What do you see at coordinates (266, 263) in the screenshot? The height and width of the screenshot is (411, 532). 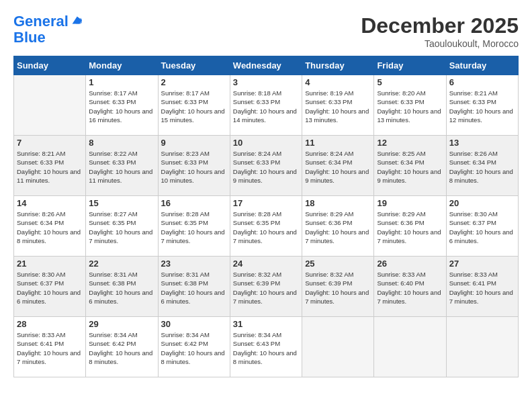 I see `day-number: 24` at bounding box center [266, 263].